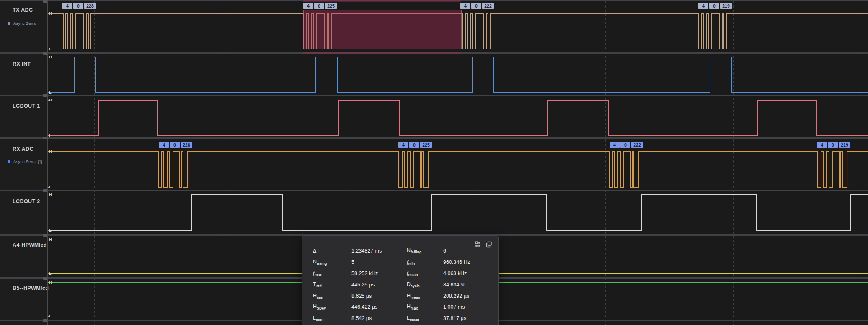  I want to click on measurement-grid: ΔT1.234827 msNfalling6Nrising5fmin960.34…, so click(403, 285).